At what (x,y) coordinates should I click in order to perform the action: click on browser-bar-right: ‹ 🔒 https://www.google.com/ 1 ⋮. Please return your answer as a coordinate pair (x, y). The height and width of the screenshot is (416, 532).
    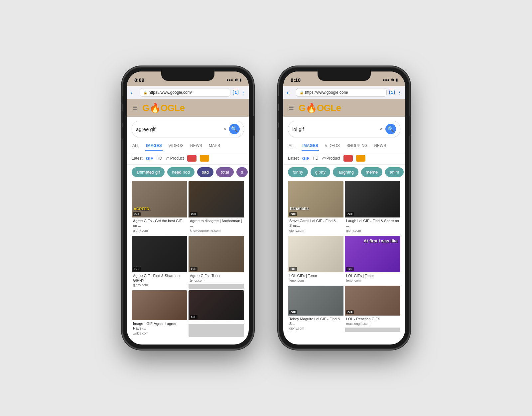
    Looking at the image, I should click on (344, 92).